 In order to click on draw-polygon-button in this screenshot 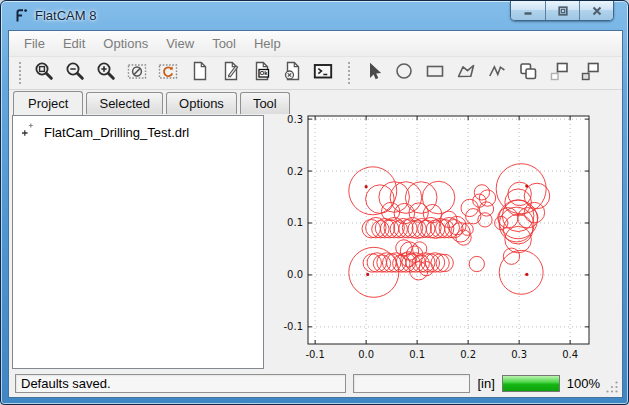, I will do `click(466, 73)`.